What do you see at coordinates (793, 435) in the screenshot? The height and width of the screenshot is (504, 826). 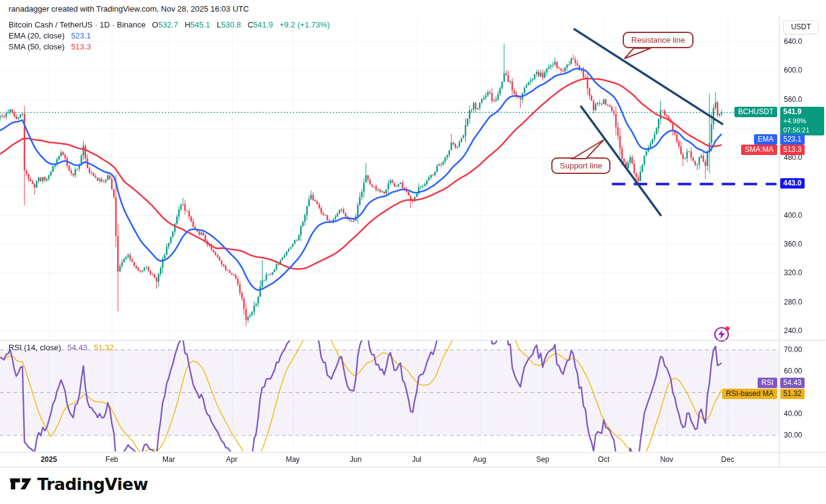 I see `rsi-tick-label: 30.00` at bounding box center [793, 435].